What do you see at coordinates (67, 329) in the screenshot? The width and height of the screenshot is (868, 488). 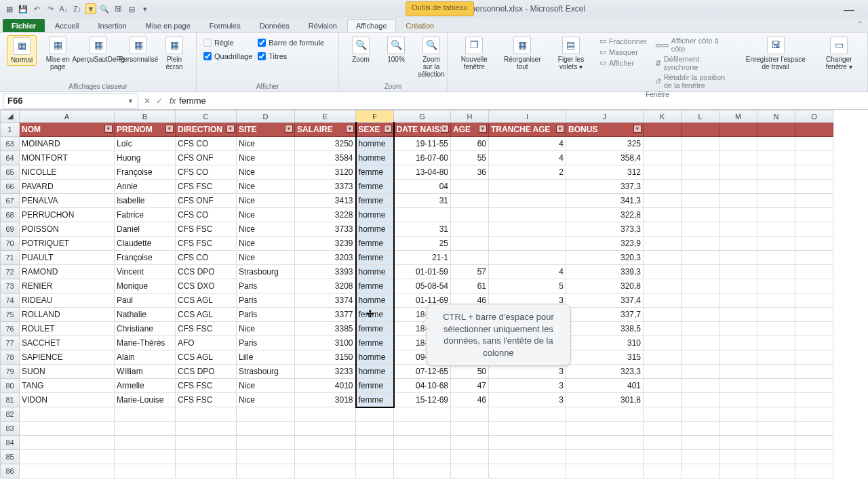 I see `cell: ROULET` at bounding box center [67, 329].